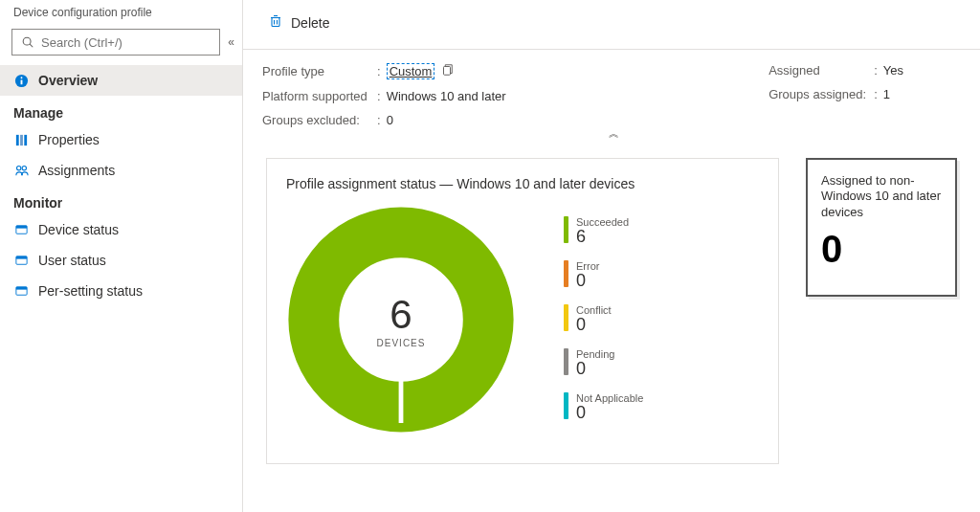 Image resolution: width=980 pixels, height=512 pixels. I want to click on sidebar-item-device-status: Device status, so click(121, 230).